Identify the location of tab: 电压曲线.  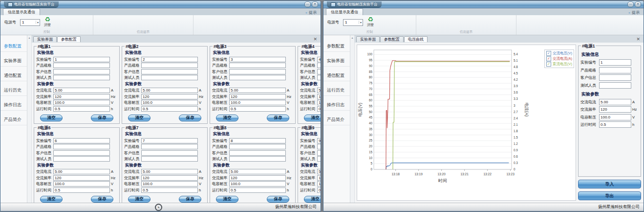
(416, 39).